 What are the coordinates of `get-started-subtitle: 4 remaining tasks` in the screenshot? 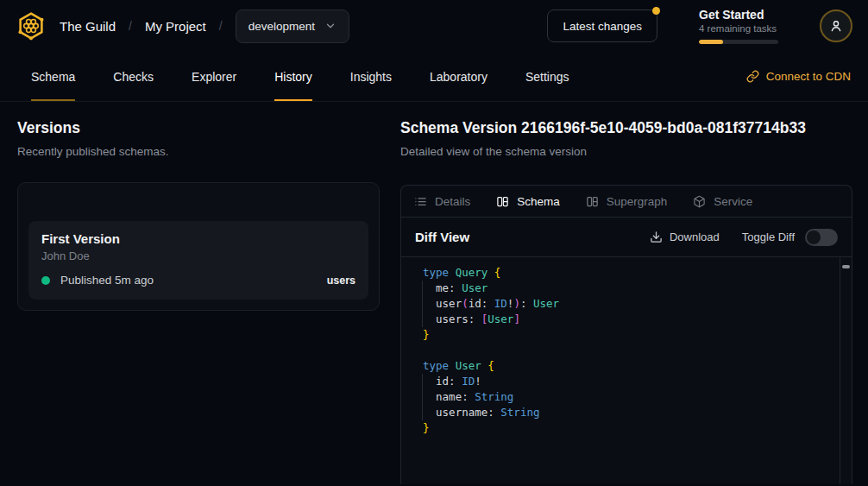 It's located at (739, 28).